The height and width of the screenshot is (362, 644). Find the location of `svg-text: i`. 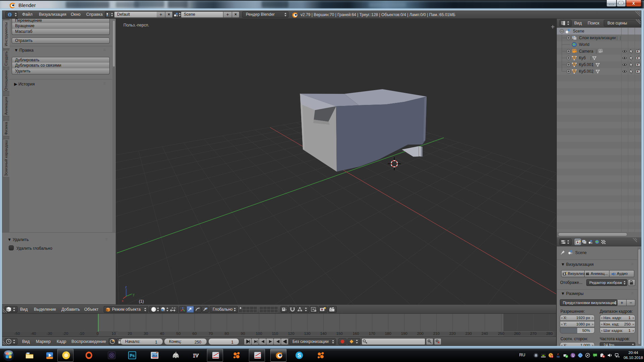

svg-text: i is located at coordinates (10, 15).